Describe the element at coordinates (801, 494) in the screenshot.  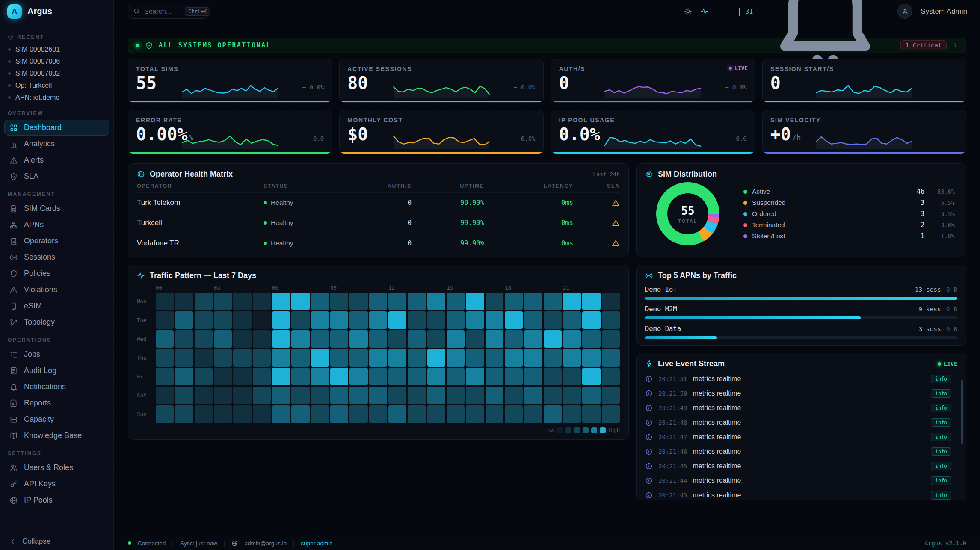
I see `event-row: 20:21:43 metrics realtime info` at that location.